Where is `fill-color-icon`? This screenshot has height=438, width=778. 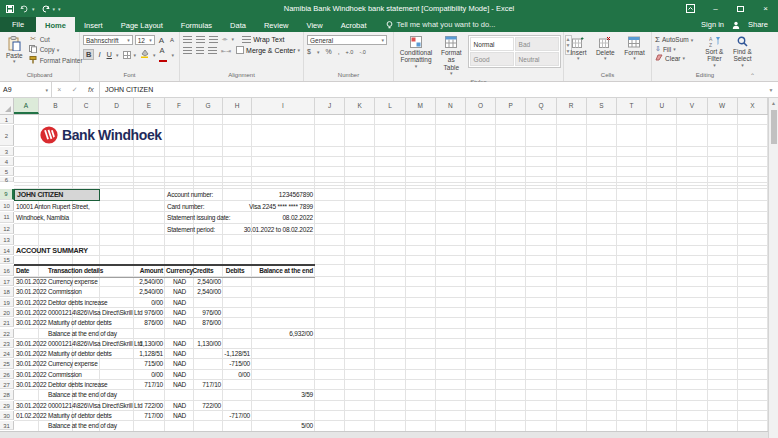 fill-color-icon is located at coordinates (144, 54).